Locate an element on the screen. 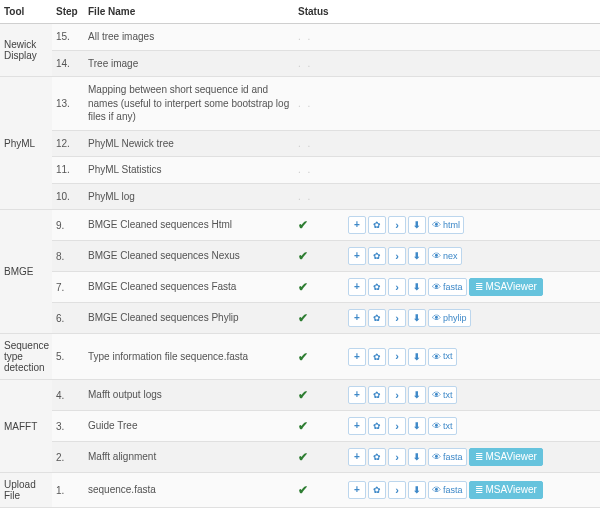 This screenshot has width=600, height=520. file-name: All tree images is located at coordinates (189, 38).